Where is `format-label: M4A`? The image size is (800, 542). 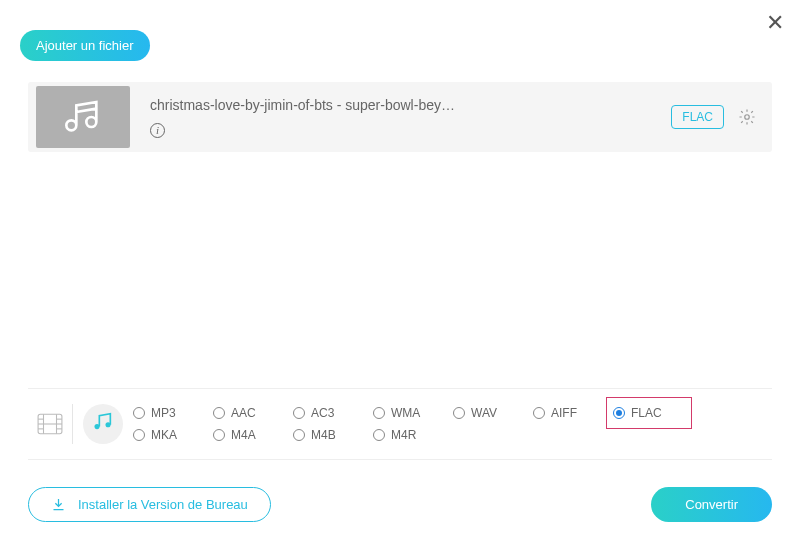 format-label: M4A is located at coordinates (244, 435).